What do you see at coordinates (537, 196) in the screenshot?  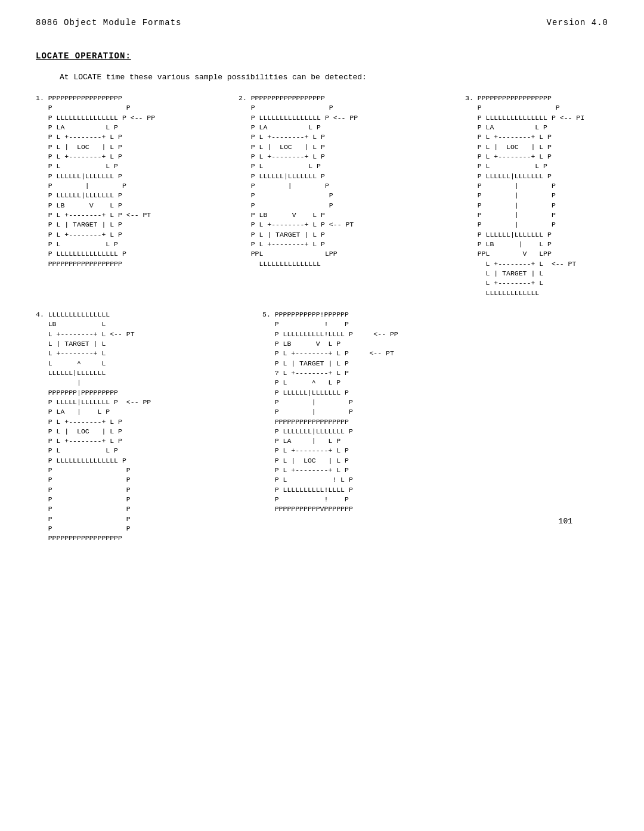 I see `diagram-3: 3. PPPPPPPPPPPPPPPPPP P P P LLLLLLLLLLLL…` at bounding box center [537, 196].